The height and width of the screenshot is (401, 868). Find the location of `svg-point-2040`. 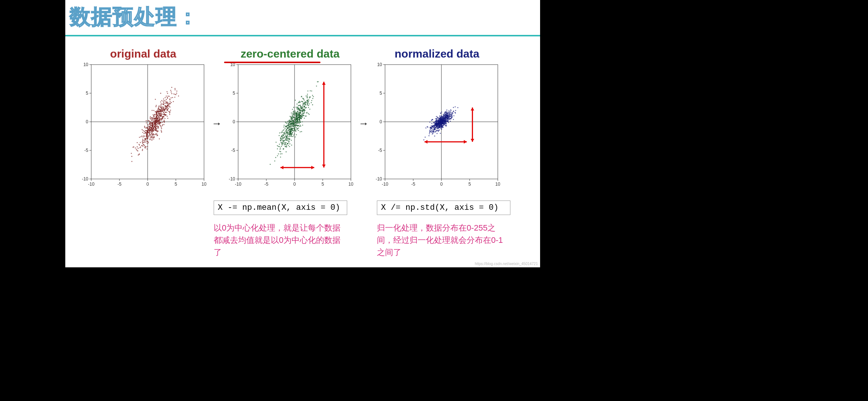

svg-point-2040 is located at coordinates (452, 114).